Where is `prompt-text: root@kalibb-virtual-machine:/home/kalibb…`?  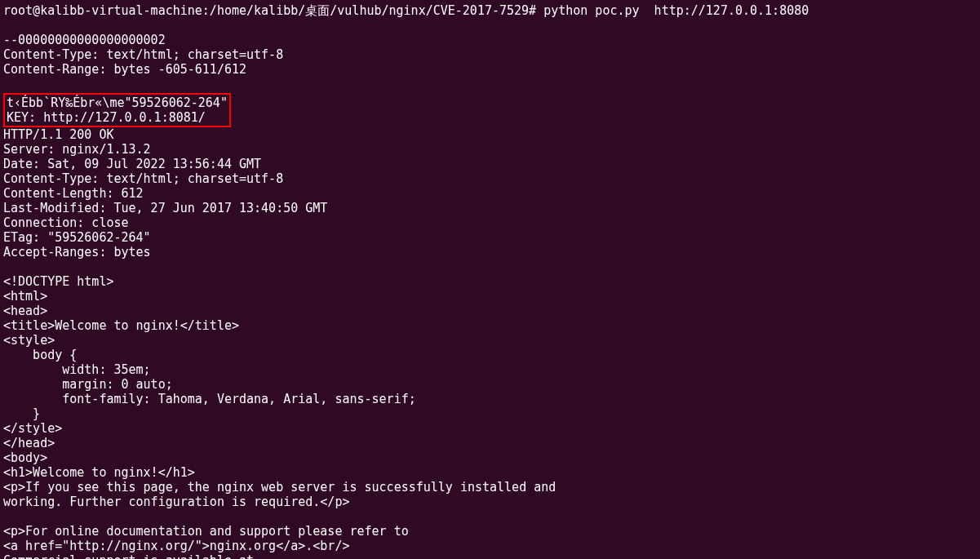
prompt-text: root@kalibb-virtual-machine:/home/kalibb… is located at coordinates (269, 11).